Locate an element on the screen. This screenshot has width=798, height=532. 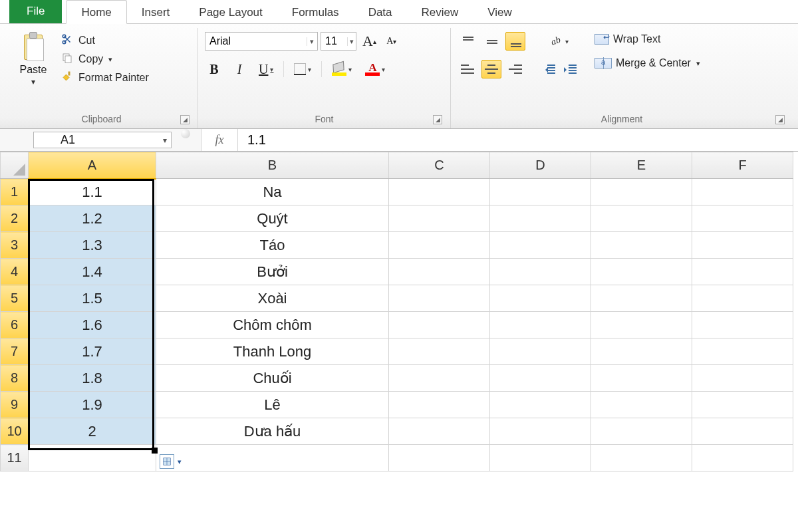
align-left-button is located at coordinates (467, 69).